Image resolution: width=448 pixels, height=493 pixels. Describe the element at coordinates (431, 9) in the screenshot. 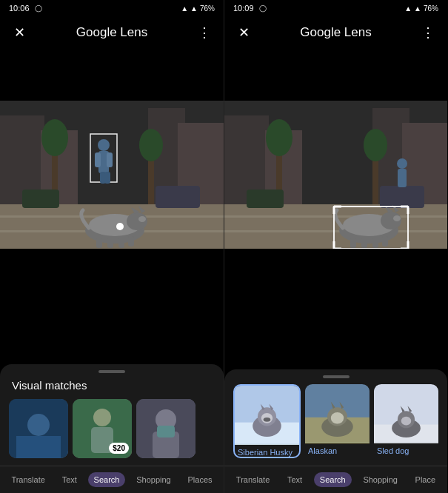

I see `battery-right: 76%` at that location.